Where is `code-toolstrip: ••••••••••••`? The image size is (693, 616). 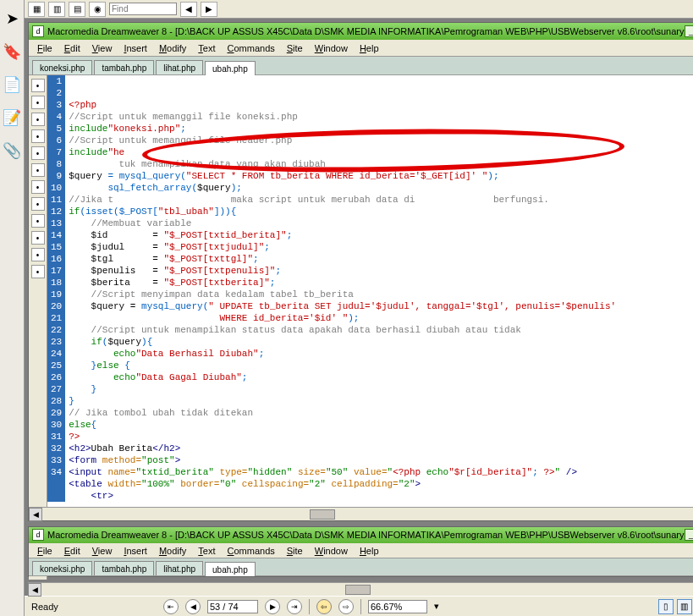 code-toolstrip: •••••••••••• is located at coordinates (38, 291).